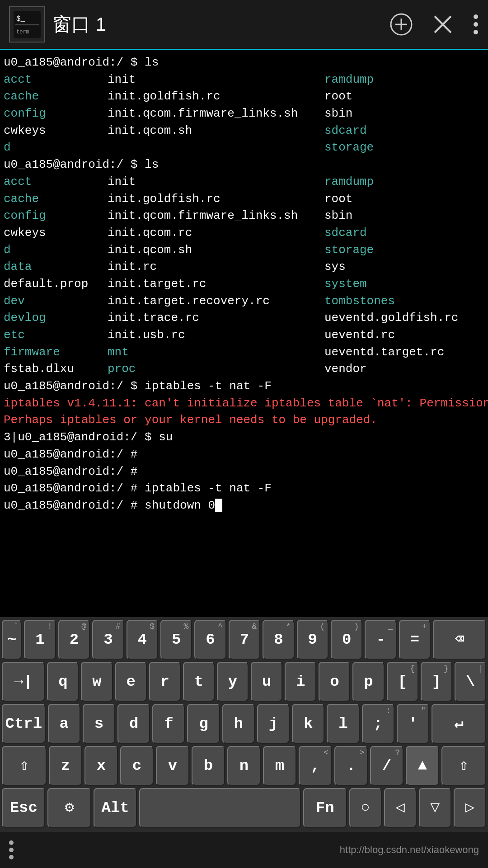 This screenshot has width=488, height=868. Describe the element at coordinates (347, 640) in the screenshot. I see `keyboard-key-0: )0` at that location.